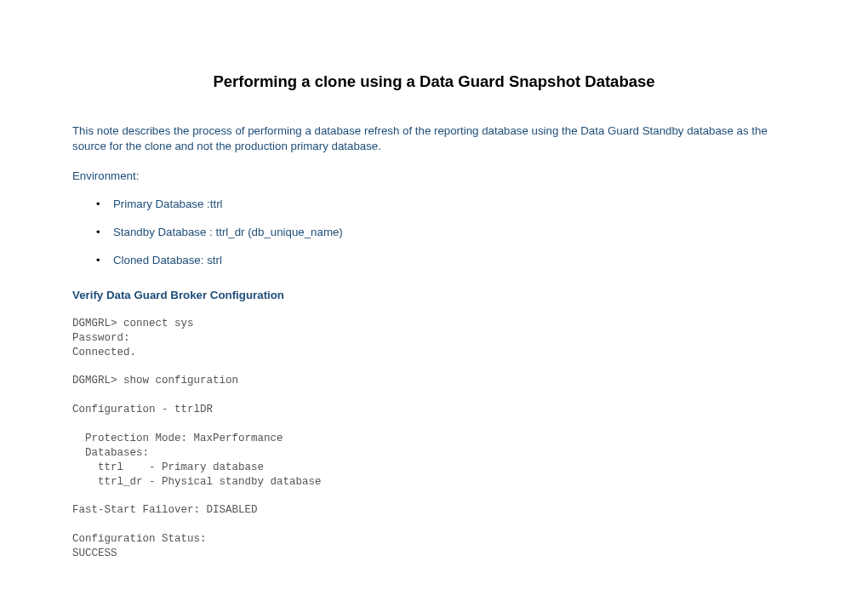  I want to click on environment-list: Primary Database :ttrl Standby Database …, so click(434, 232).